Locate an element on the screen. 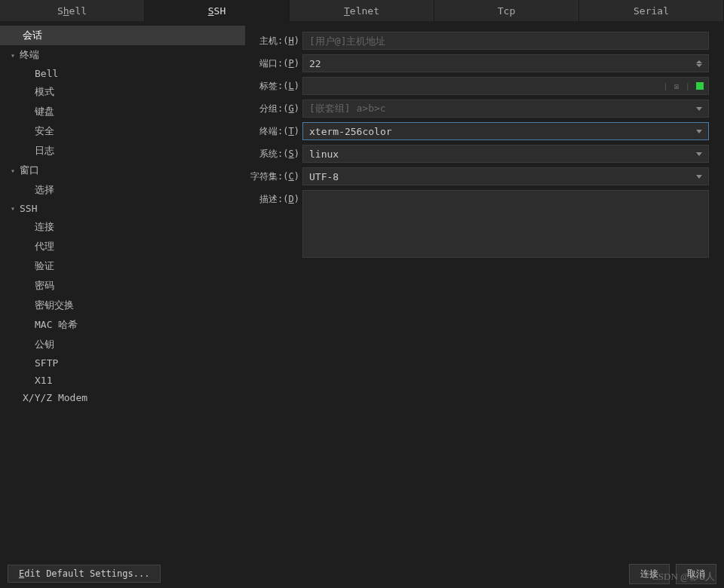  host-label: 主机:(H) is located at coordinates (276, 41).